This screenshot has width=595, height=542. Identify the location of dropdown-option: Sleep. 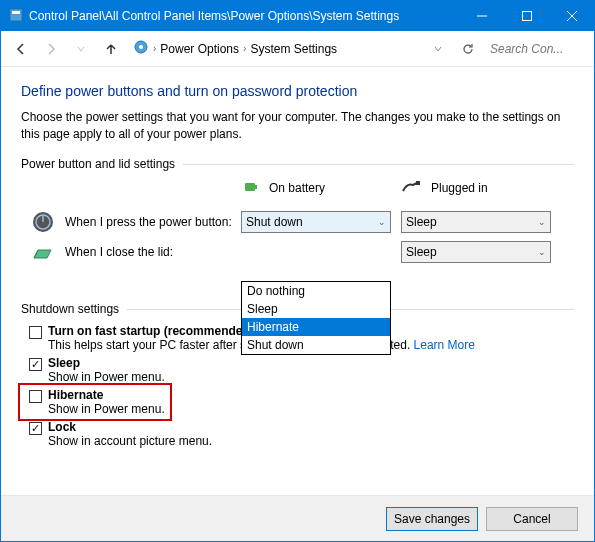
(316, 309).